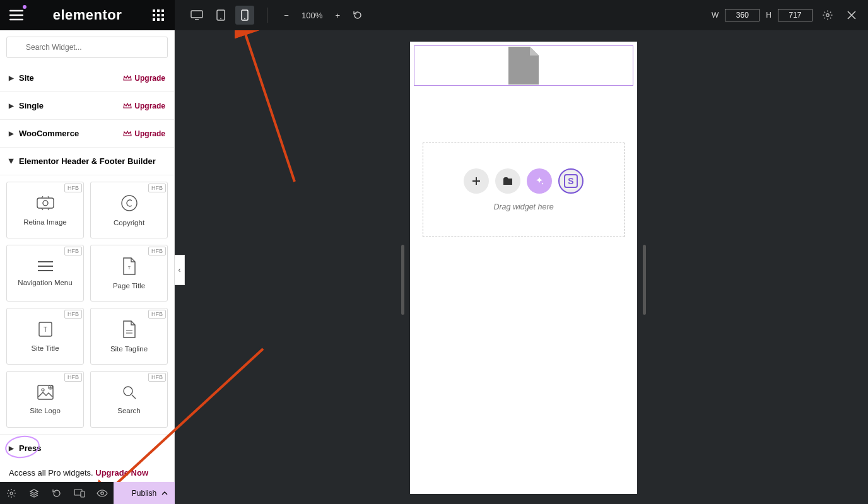 This screenshot has width=868, height=504. What do you see at coordinates (524, 181) in the screenshot?
I see `drop-zone-buttons: S` at bounding box center [524, 181].